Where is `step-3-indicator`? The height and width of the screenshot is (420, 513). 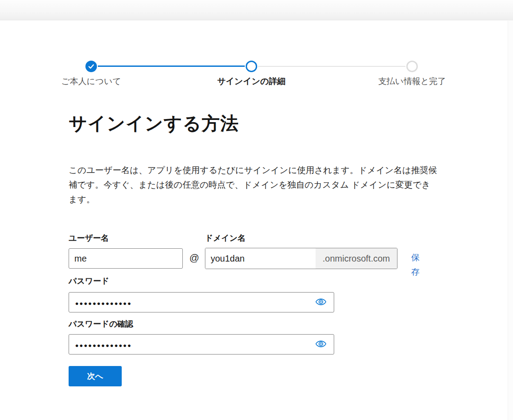 step-3-indicator is located at coordinates (412, 66).